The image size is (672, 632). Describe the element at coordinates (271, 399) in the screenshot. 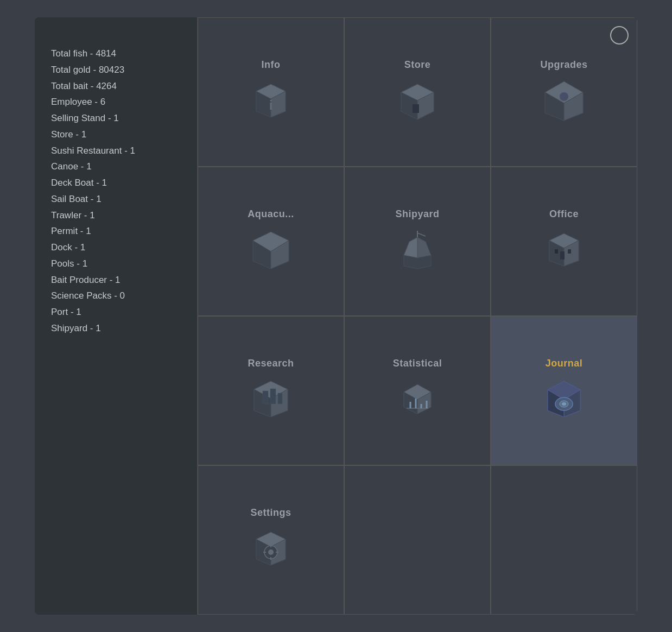

I see `building-icon-research` at that location.